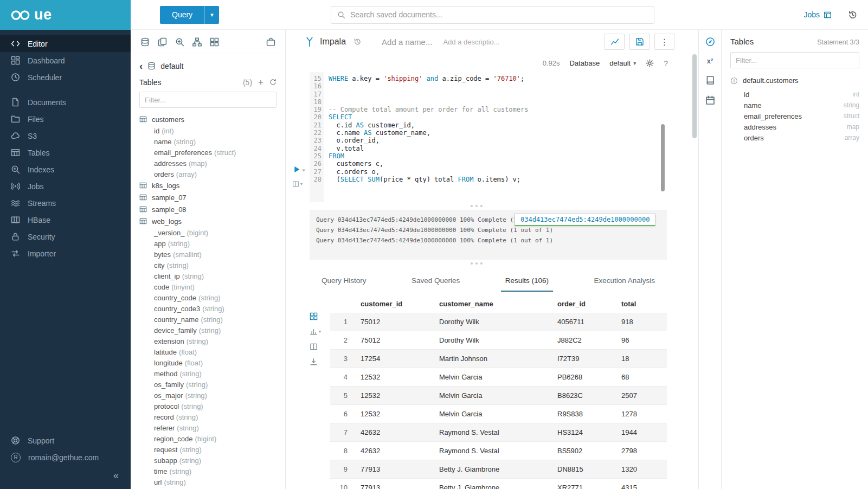  I want to click on editor-scrollbar, so click(663, 158).